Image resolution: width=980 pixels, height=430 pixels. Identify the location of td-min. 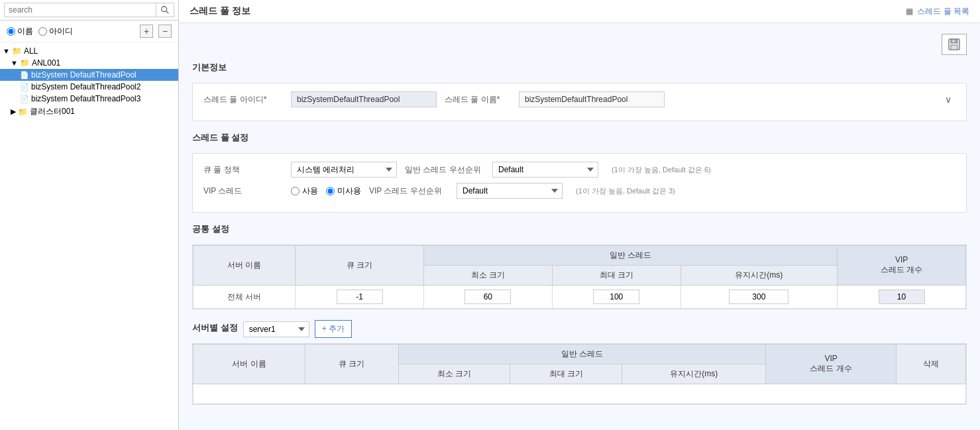
(488, 297).